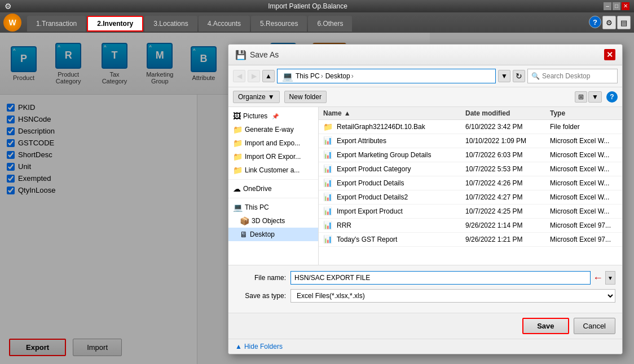  I want to click on folder-eway-icon: 📁, so click(238, 130).